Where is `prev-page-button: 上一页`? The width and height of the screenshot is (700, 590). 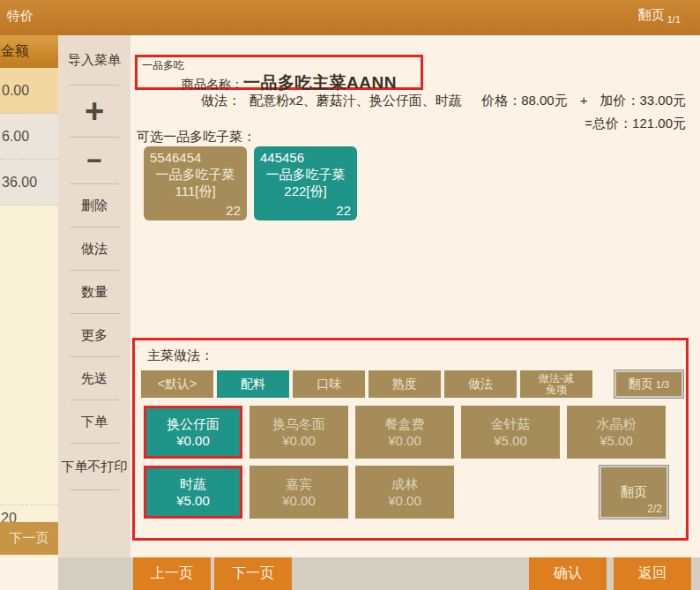
prev-page-button: 上一页 is located at coordinates (172, 573).